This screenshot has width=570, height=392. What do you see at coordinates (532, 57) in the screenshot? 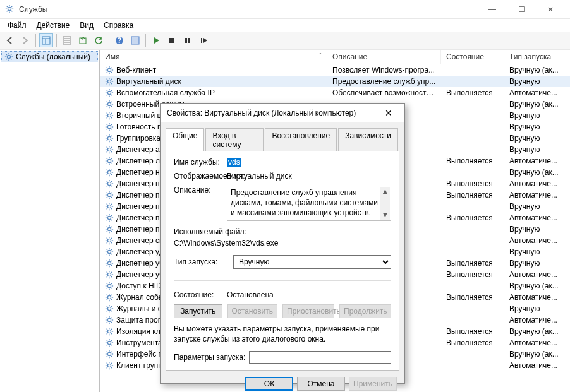
I see `col-type: Тип запуска` at bounding box center [532, 57].